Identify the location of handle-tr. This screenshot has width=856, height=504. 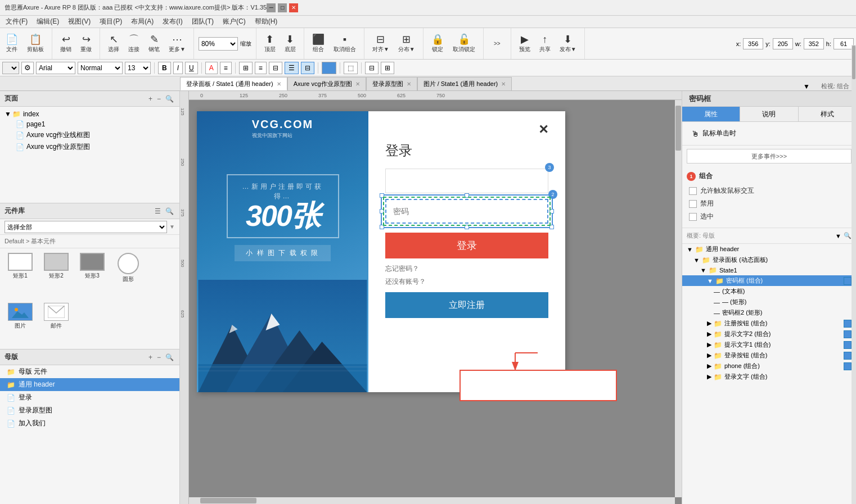
(552, 196).